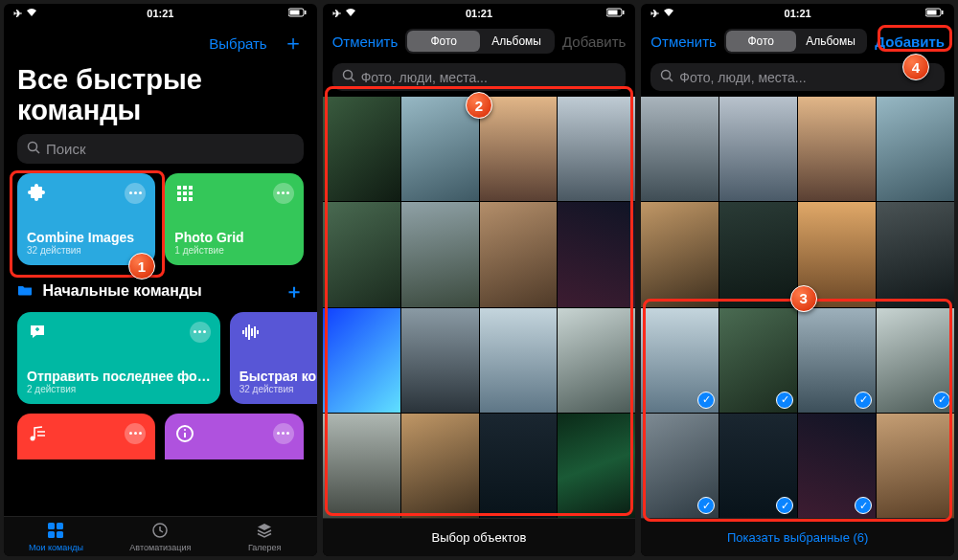  I want to click on card-label: Combine Images, so click(86, 237).